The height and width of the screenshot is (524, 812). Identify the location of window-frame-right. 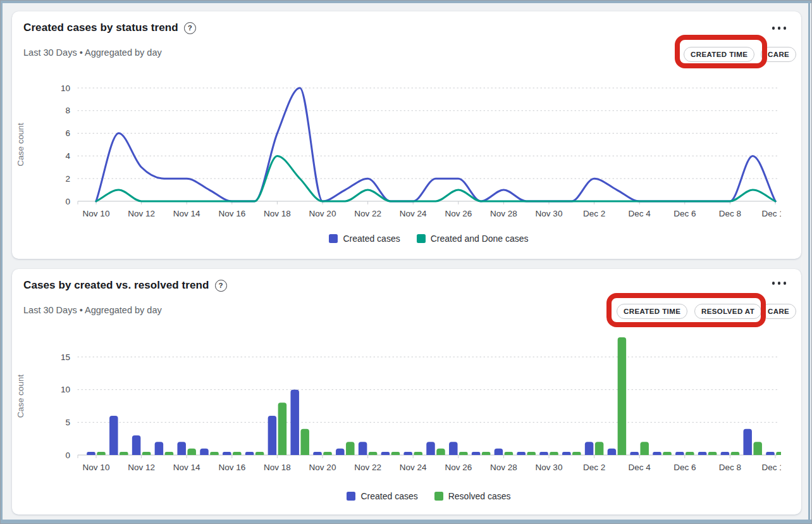
(809, 262).